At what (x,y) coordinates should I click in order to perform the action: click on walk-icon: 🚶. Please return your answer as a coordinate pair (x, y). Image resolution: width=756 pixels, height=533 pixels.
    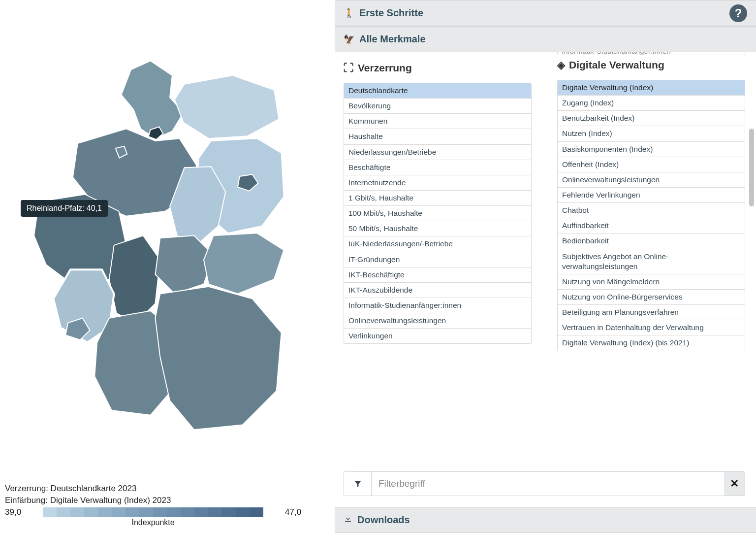
    Looking at the image, I should click on (349, 13).